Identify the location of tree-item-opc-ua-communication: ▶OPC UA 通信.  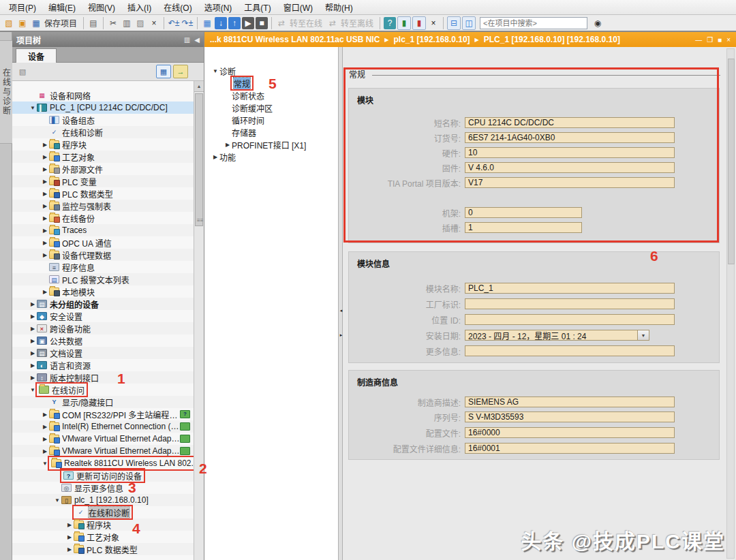
(104, 243).